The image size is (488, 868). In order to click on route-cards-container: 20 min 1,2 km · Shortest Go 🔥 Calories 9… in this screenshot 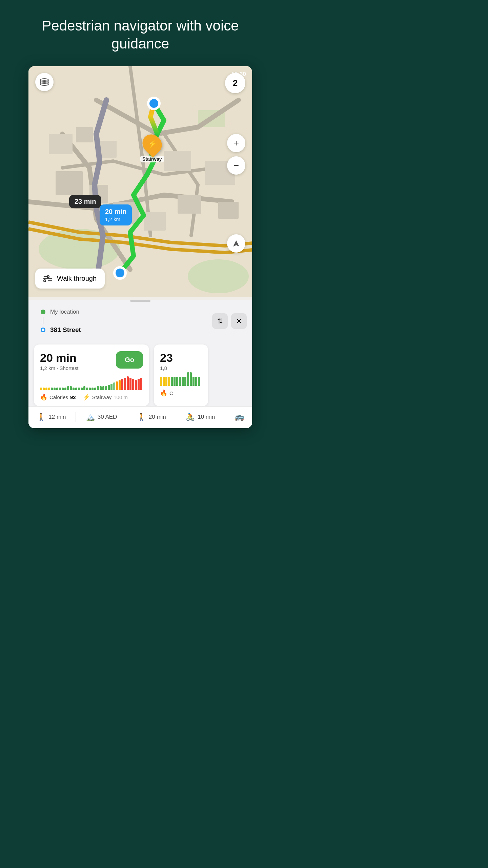, I will do `click(140, 373)`.